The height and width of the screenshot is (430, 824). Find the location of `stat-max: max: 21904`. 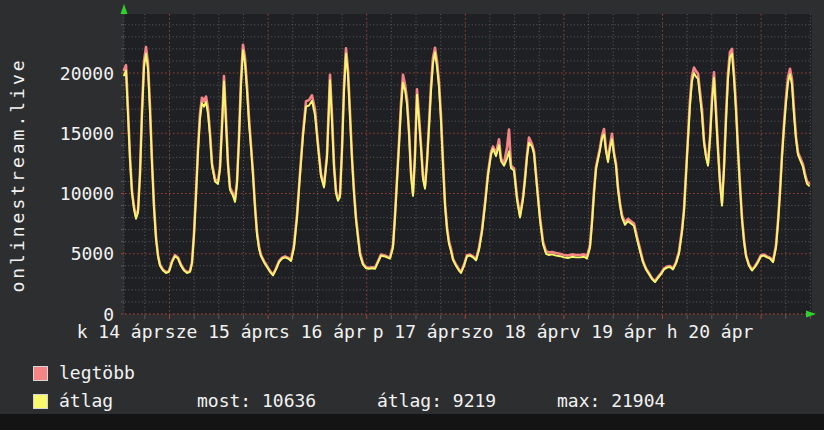

stat-max: max: 21904 is located at coordinates (611, 401).